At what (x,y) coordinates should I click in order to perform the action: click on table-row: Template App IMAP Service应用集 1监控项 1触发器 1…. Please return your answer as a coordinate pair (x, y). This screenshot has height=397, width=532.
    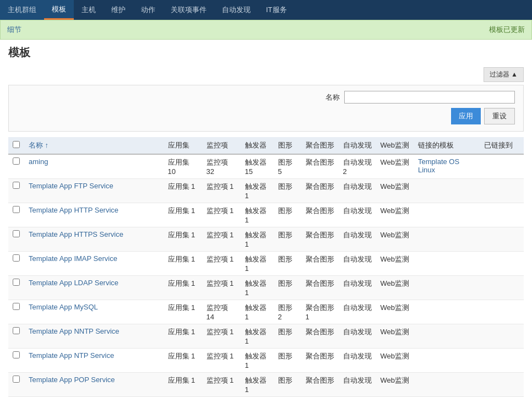
    Looking at the image, I should click on (266, 264).